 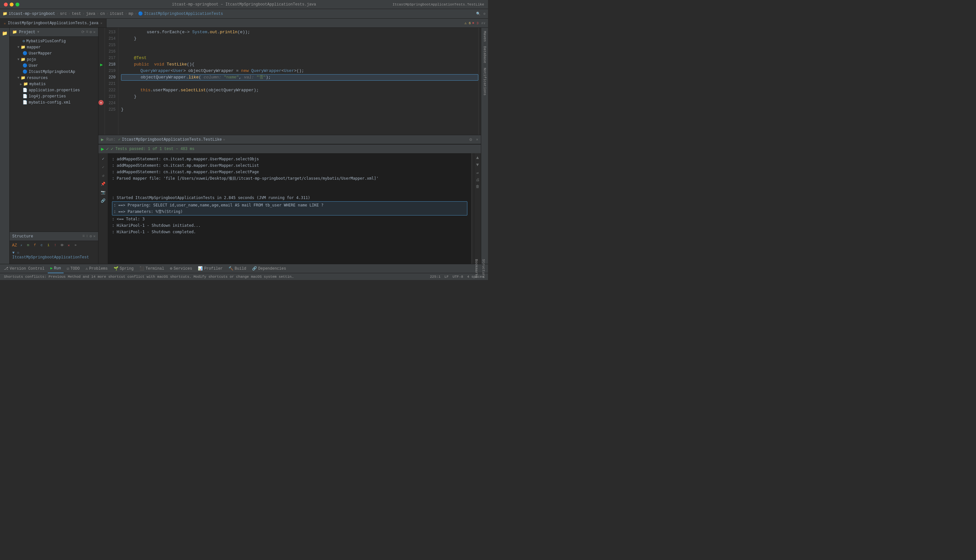 I want to click on tree-item-user: 🔵 User, so click(x=54, y=66).